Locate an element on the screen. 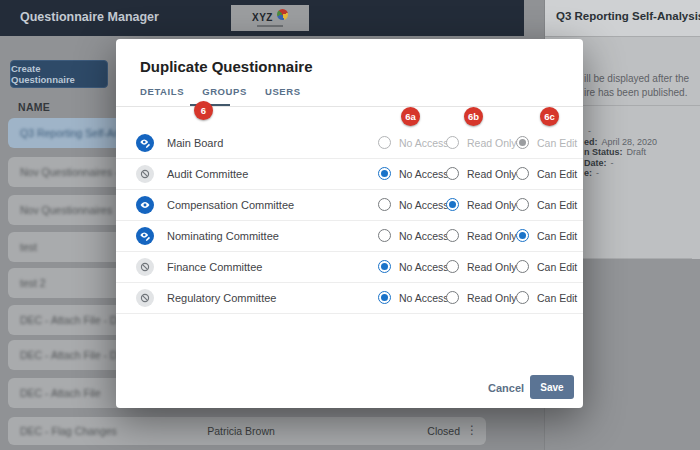 The width and height of the screenshot is (700, 450). meta-line: ed:April 28, 2020 is located at coordinates (620, 142).